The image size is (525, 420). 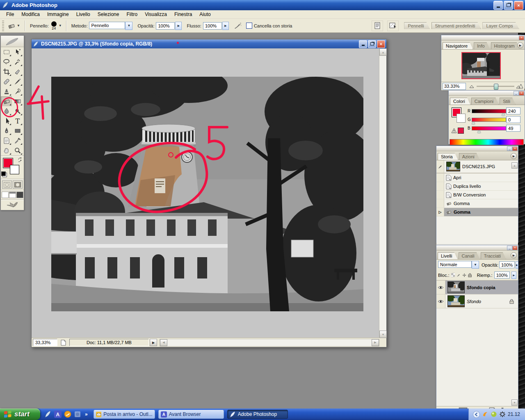 What do you see at coordinates (483, 38) in the screenshot?
I see `navigator-palette-header: ×` at bounding box center [483, 38].